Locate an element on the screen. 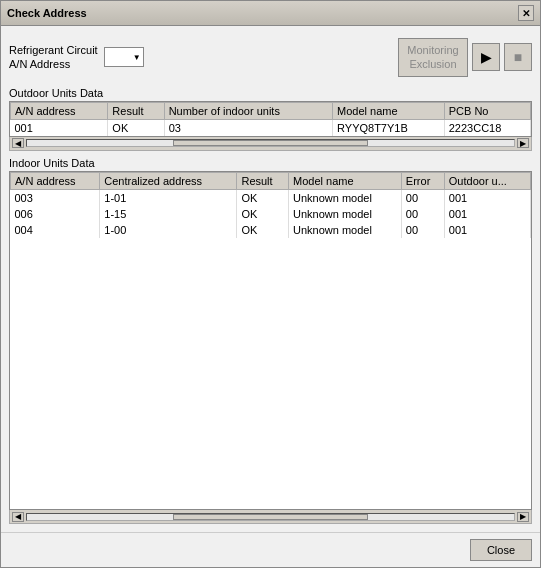 This screenshot has width=541, height=568. outdoor-table-body: 001OK03RYYQ8T7Y1B2223CC18 is located at coordinates (271, 128).